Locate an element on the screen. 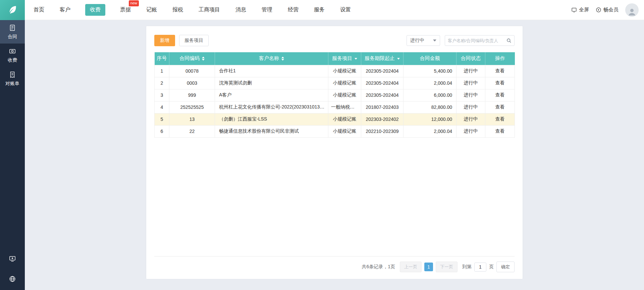 The width and height of the screenshot is (644, 290). cell-index: 4 is located at coordinates (162, 107).